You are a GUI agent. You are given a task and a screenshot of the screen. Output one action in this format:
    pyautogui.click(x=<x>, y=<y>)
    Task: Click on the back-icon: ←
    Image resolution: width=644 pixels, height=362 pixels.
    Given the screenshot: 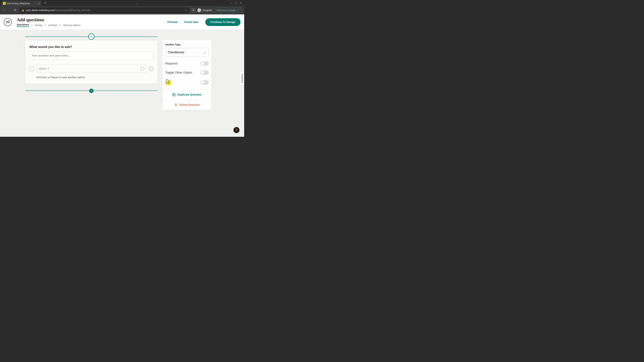 What is the action you would take?
    pyautogui.click(x=4, y=10)
    